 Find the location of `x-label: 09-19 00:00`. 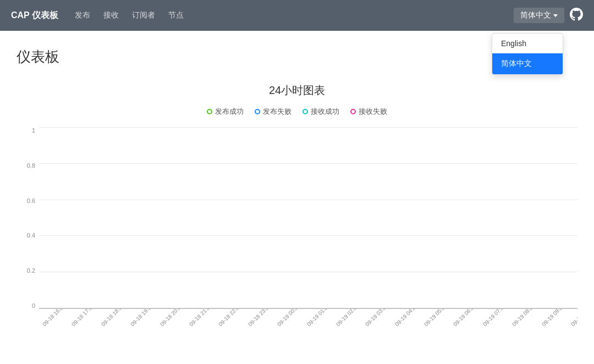

x-label: 09-19 00:00 is located at coordinates (289, 318).